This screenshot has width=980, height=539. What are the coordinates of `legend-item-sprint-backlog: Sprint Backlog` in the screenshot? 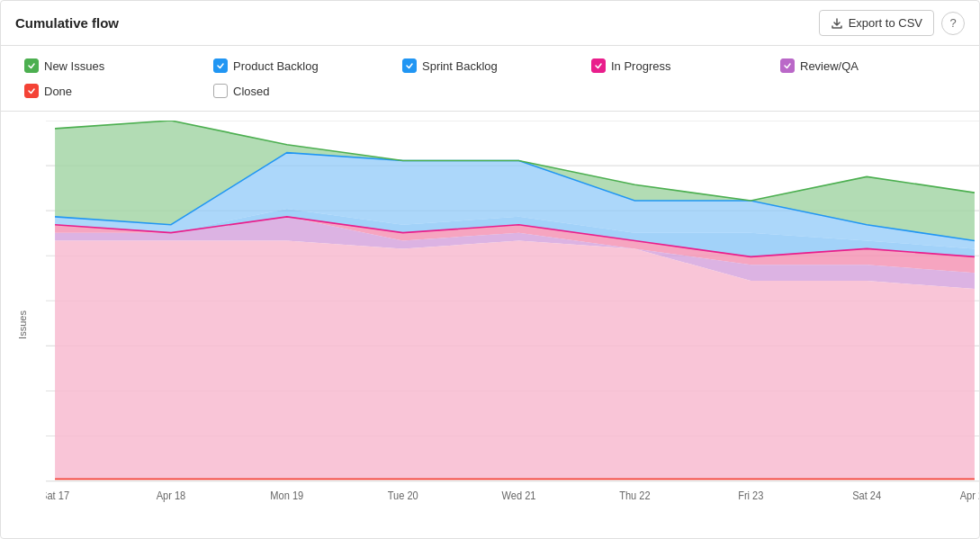 It's located at (488, 66).